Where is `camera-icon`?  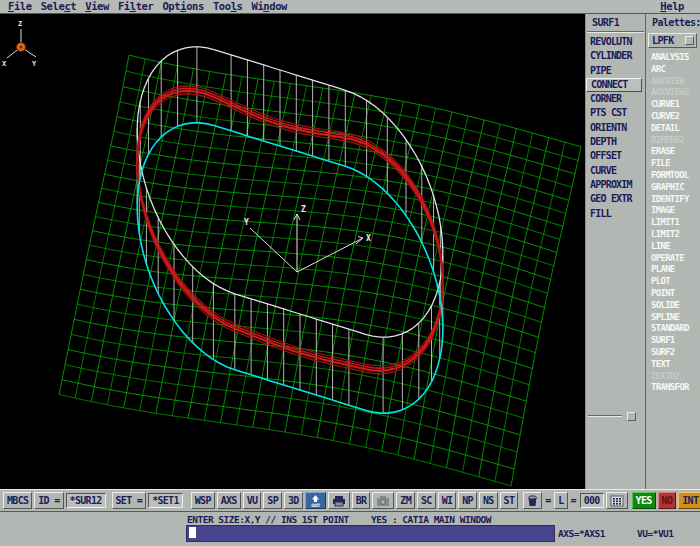
camera-icon is located at coordinates (383, 501).